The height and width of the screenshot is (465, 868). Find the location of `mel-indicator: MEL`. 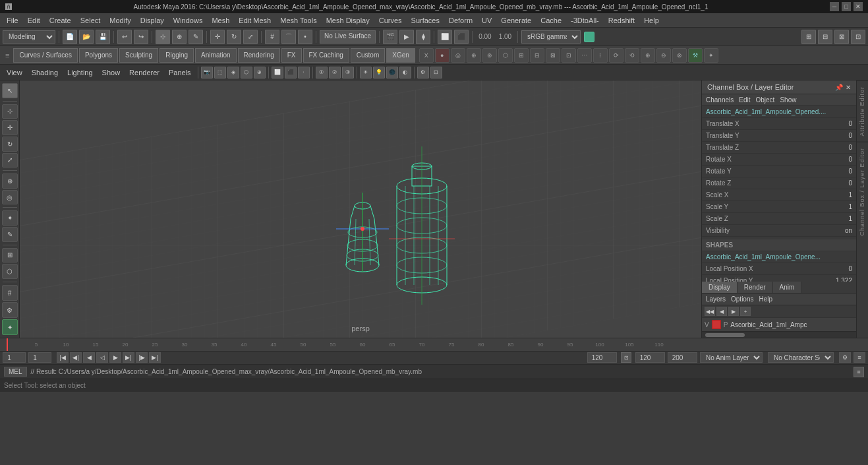

mel-indicator: MEL is located at coordinates (16, 372).